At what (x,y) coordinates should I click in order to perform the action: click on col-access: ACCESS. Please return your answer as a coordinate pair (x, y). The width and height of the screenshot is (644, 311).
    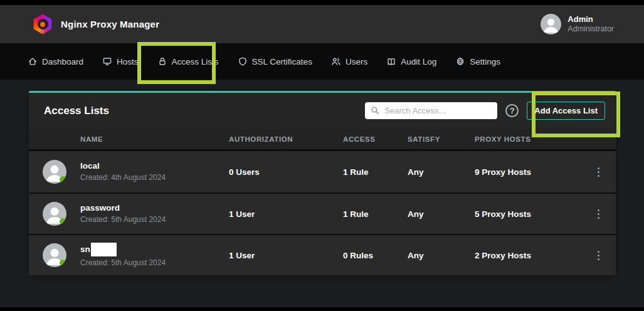
    Looking at the image, I should click on (375, 139).